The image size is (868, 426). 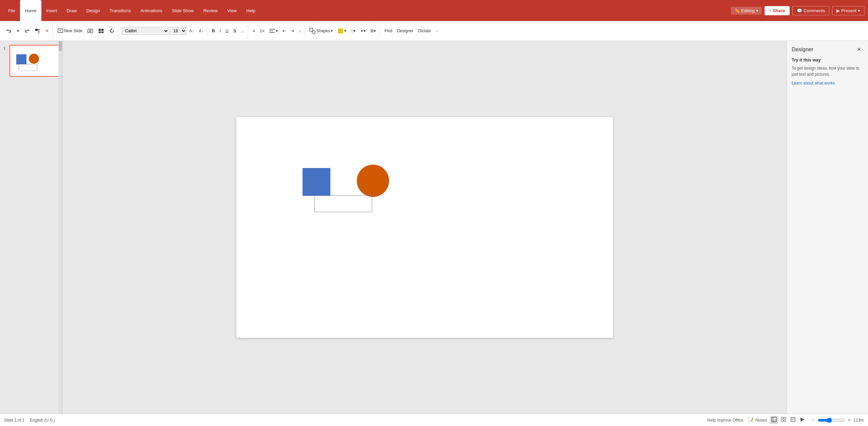 What do you see at coordinates (300, 31) in the screenshot?
I see `line-spacing-button: ↕` at bounding box center [300, 31].